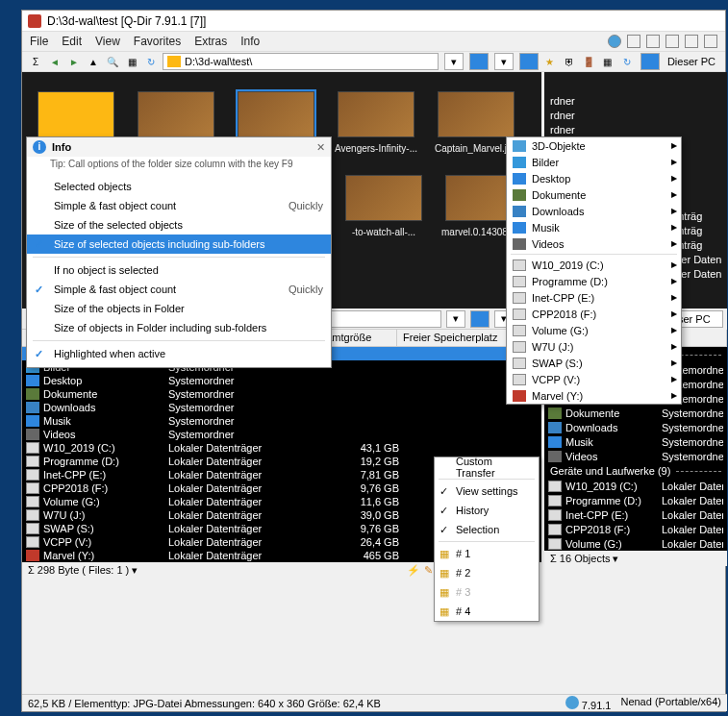 Image resolution: width=728 pixels, height=716 pixels. Describe the element at coordinates (487, 510) in the screenshot. I see `context-item: ✓History` at that location.